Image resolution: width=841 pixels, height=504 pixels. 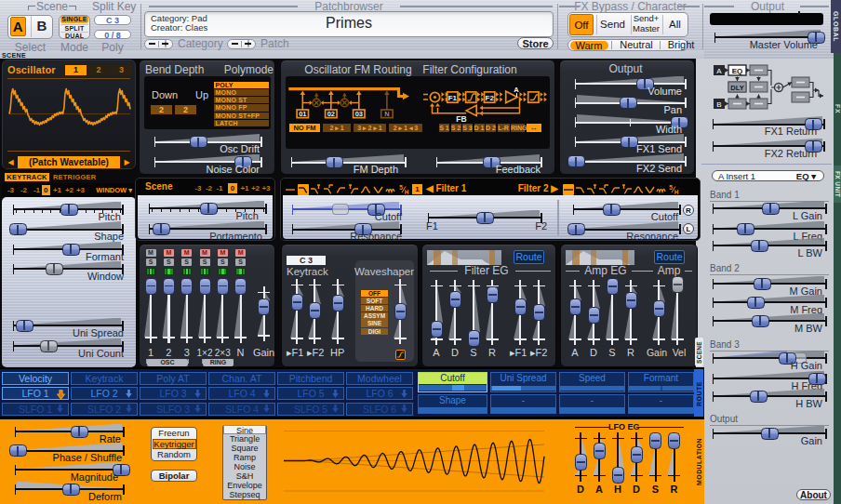 I want to click on svg-text: DLY, so click(x=737, y=87).